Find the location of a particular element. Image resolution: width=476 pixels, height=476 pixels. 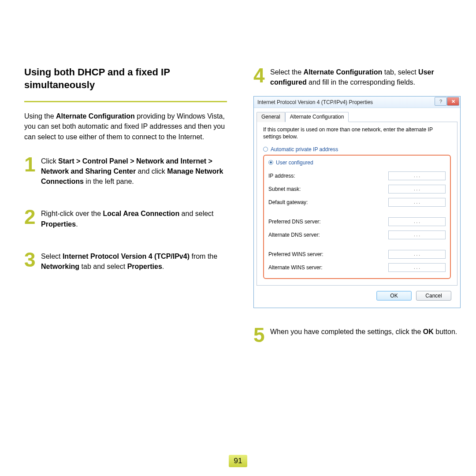

highlighted-section: User configured IP address: . . . Subnet… is located at coordinates (357, 217).